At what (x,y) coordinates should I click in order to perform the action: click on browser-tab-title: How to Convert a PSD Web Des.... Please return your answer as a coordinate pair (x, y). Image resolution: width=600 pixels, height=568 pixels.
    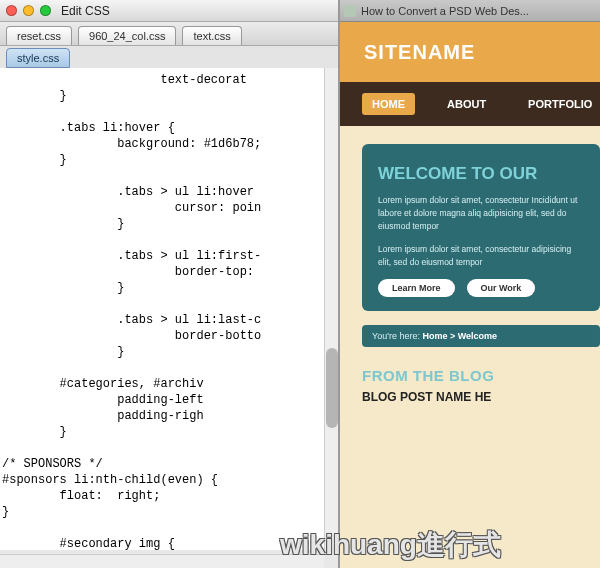
    Looking at the image, I should click on (445, 11).